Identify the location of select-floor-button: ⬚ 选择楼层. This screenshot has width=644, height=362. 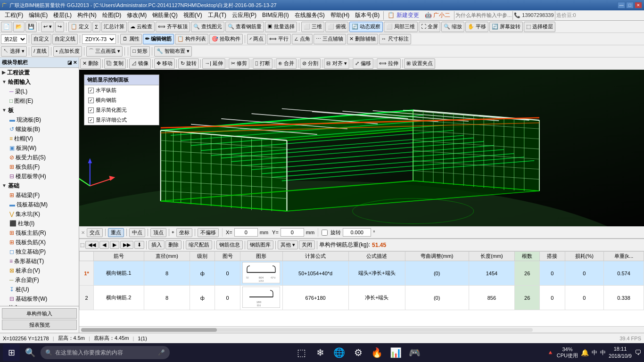
(539, 27).